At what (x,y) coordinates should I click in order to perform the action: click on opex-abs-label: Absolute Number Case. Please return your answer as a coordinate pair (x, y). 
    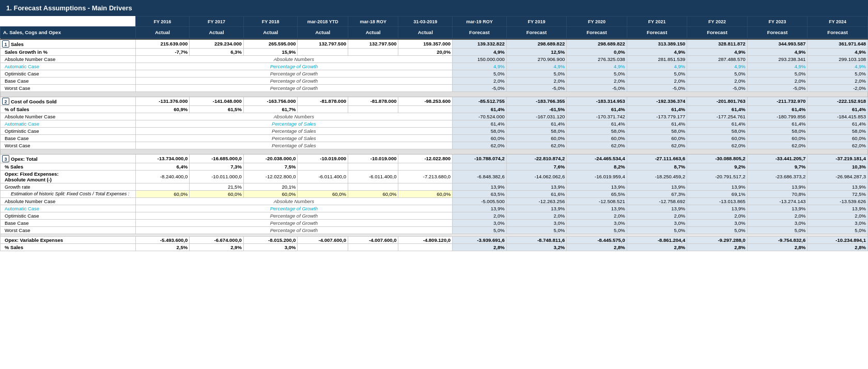
    Looking at the image, I should click on (68, 201).